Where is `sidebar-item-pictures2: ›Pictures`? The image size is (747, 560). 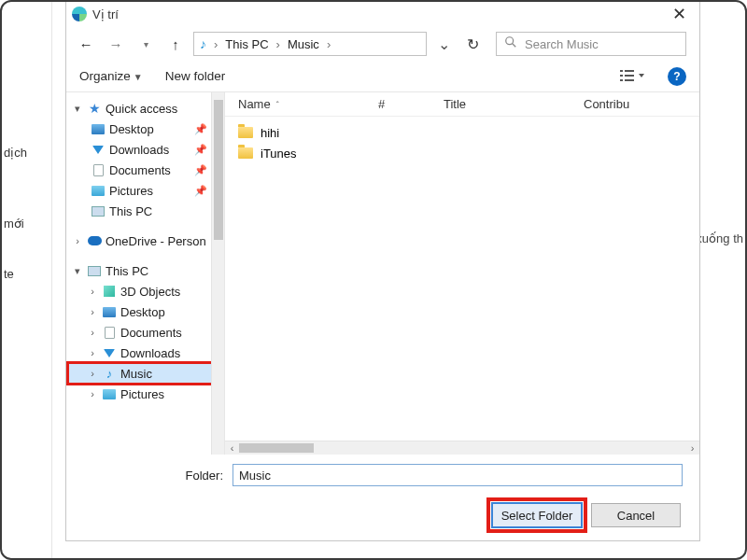
sidebar-item-pictures2: ›Pictures is located at coordinates (146, 394).